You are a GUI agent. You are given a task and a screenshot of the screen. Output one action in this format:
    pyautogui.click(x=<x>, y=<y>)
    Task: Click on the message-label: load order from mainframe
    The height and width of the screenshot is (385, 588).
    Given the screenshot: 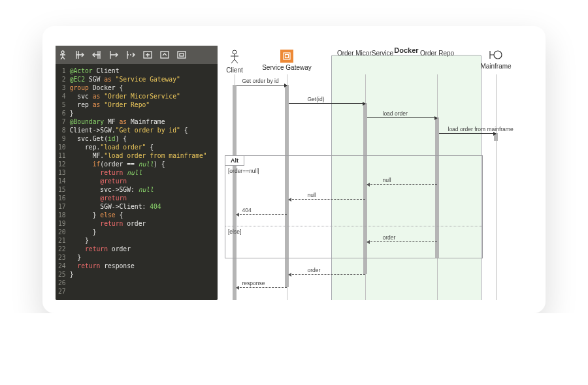 What is the action you would take?
    pyautogui.click(x=481, y=129)
    